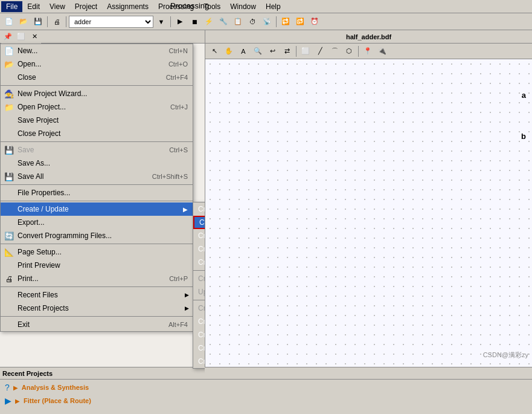 Image resolution: width=532 pixels, height=414 pixels. Describe the element at coordinates (199, 335) in the screenshot. I see `submenu-create-jam: Create JAM, JBC, SVF, or ISC File...` at that location.